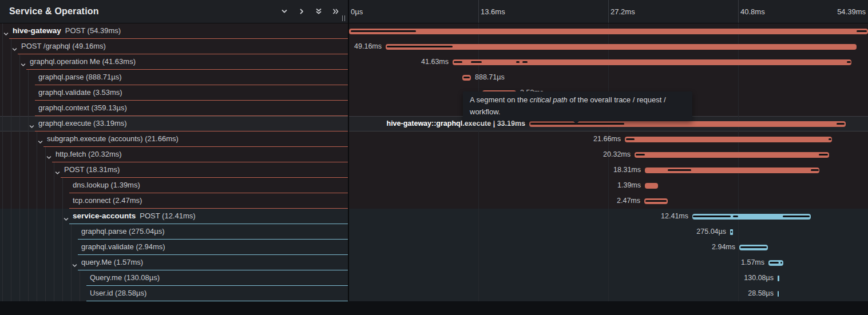  Describe the element at coordinates (623, 11) in the screenshot. I see `axis-tick-label: 27.2ms` at that location.